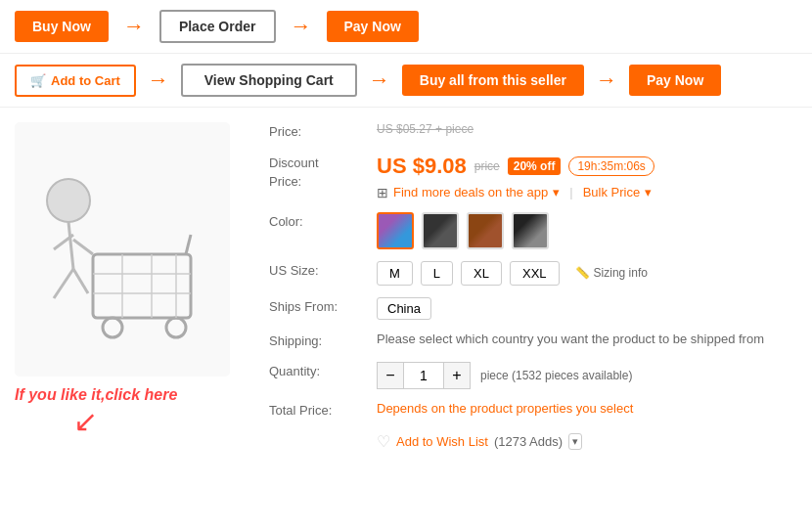 The height and width of the screenshot is (532, 812). I want to click on wishlist-area: ♡ Add to Wish List (1273 Adds) ▾, so click(587, 442).